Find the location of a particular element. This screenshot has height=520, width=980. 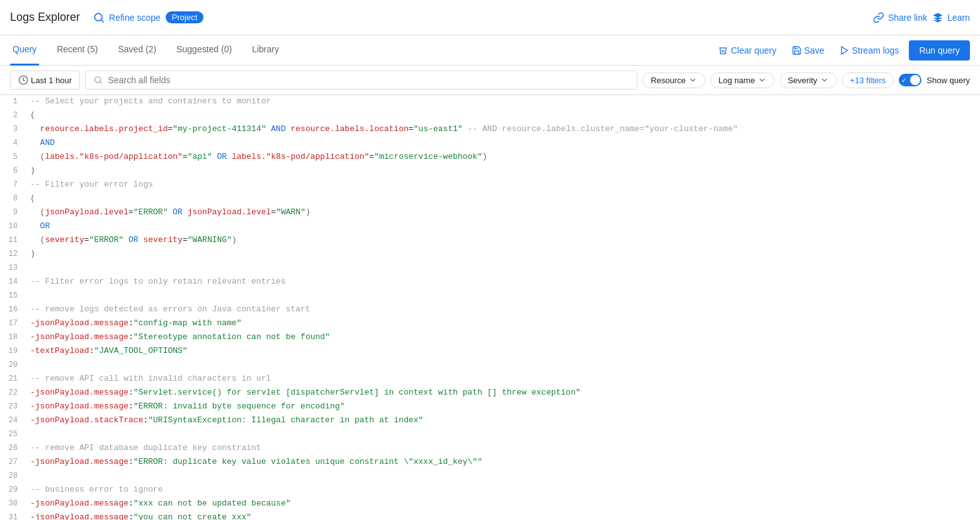

refine-scope-button: Refine scope is located at coordinates (127, 18).